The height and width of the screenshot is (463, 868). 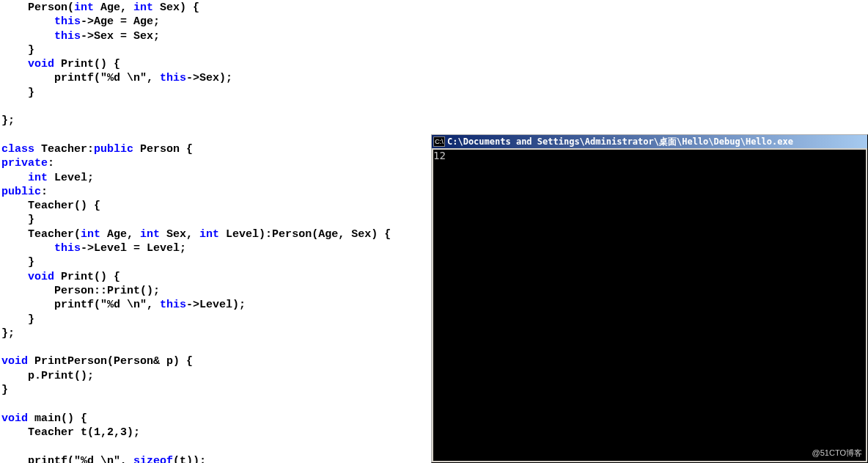 What do you see at coordinates (435, 120) in the screenshot?
I see `code-line: };` at bounding box center [435, 120].